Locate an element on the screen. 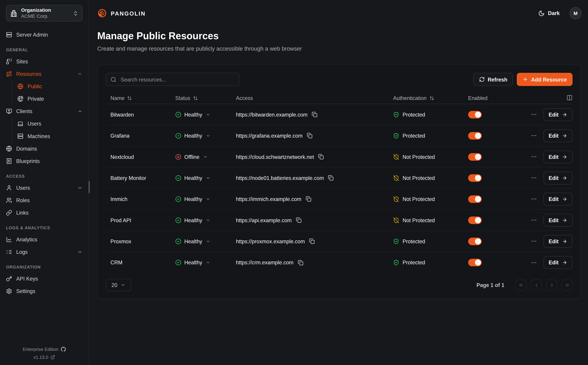 The height and width of the screenshot is (365, 588). status-badge: Offline is located at coordinates (191, 157).